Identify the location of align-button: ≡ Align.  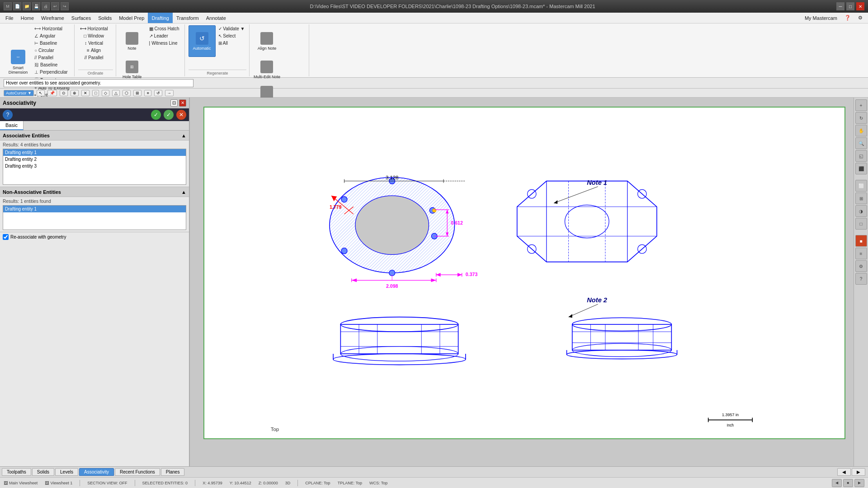
(94, 51).